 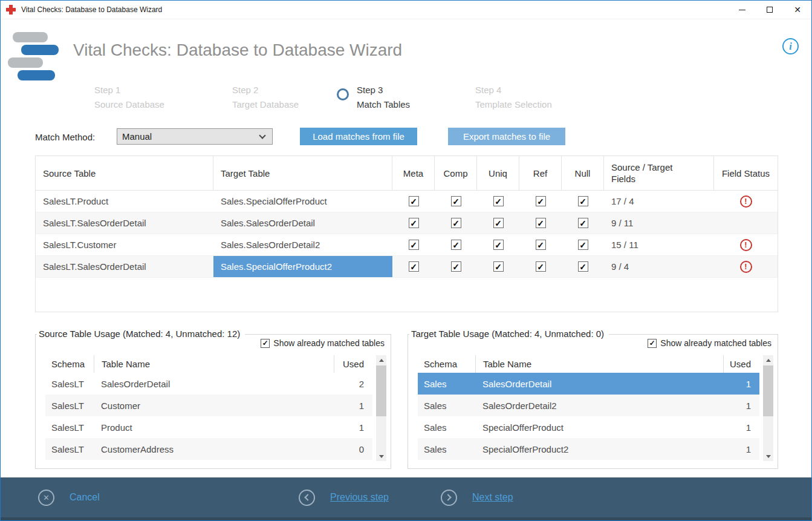 I want to click on target-table-cell: Sales.SalesOrderDetail, so click(x=303, y=223).